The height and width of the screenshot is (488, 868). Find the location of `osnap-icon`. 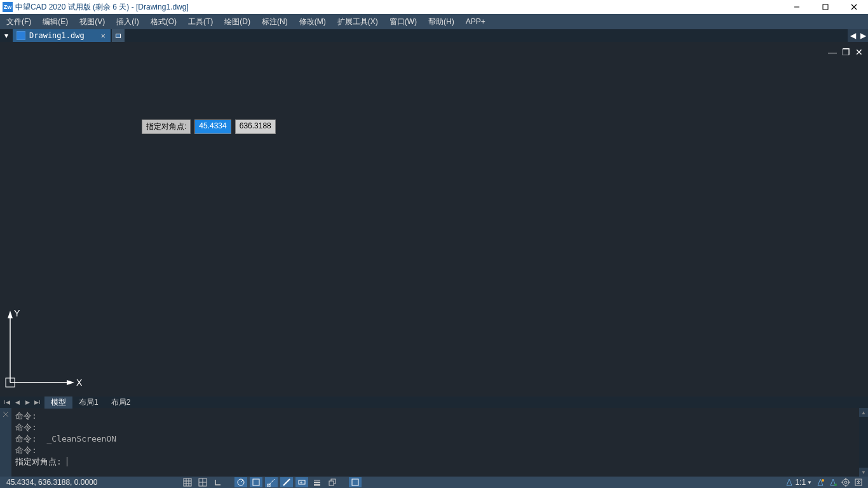

osnap-icon is located at coordinates (256, 482).